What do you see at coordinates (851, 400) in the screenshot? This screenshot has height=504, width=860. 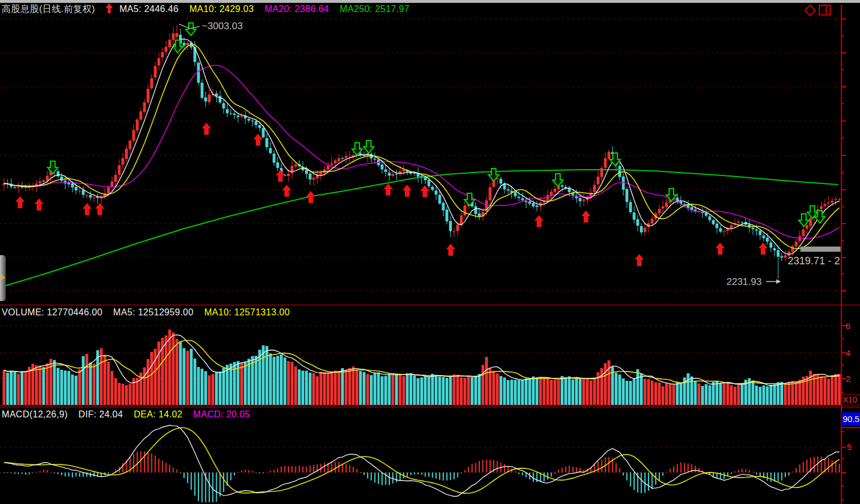 I see `volume-unit-label: X10` at bounding box center [851, 400].